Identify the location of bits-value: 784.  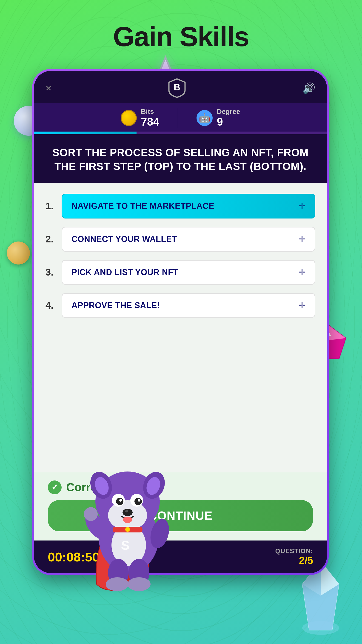
(150, 122).